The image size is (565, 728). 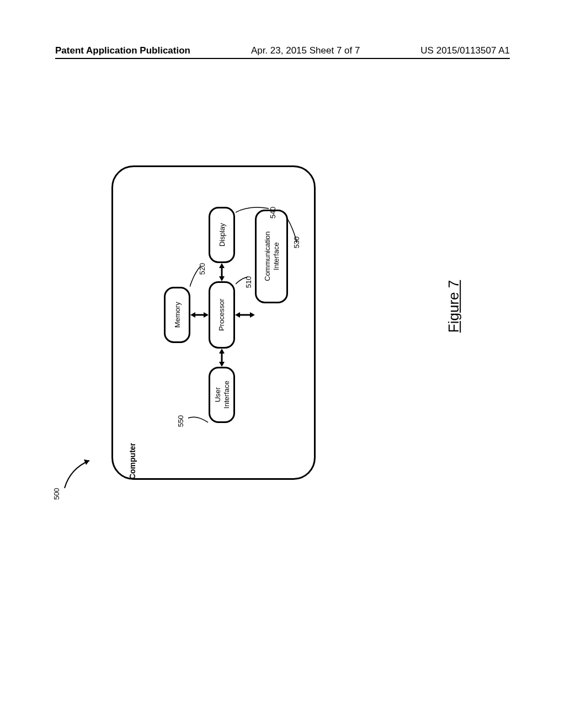 What do you see at coordinates (282, 58) in the screenshot?
I see `header-rule` at bounding box center [282, 58].